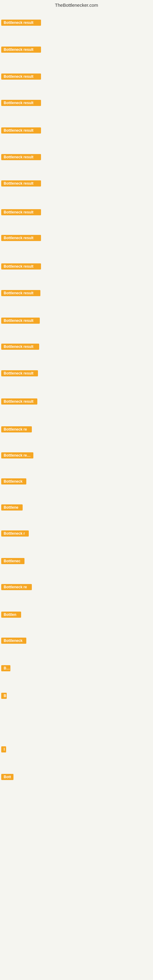 Image resolution: width=153 pixels, height=980 pixels. I want to click on list-item: Bottleneck r, so click(15, 534).